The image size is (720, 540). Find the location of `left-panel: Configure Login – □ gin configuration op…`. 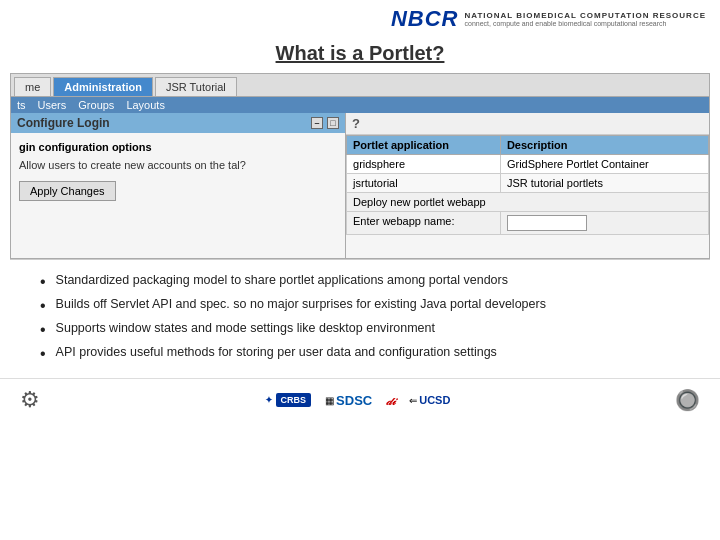

left-panel: Configure Login – □ gin configuration op… is located at coordinates (178, 186).